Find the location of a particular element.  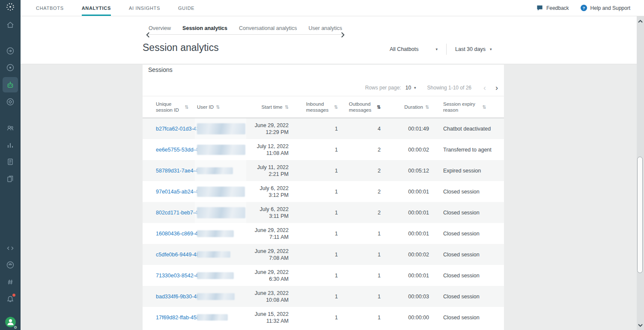

numbers-icon is located at coordinates (10, 282).